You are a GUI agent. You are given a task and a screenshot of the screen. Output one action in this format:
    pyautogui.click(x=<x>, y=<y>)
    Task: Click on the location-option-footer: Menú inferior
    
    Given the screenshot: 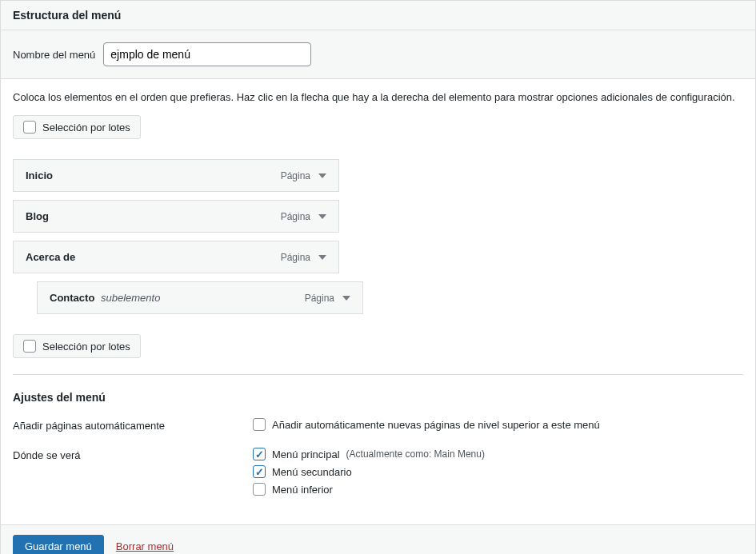 What is the action you would take?
    pyautogui.click(x=498, y=489)
    